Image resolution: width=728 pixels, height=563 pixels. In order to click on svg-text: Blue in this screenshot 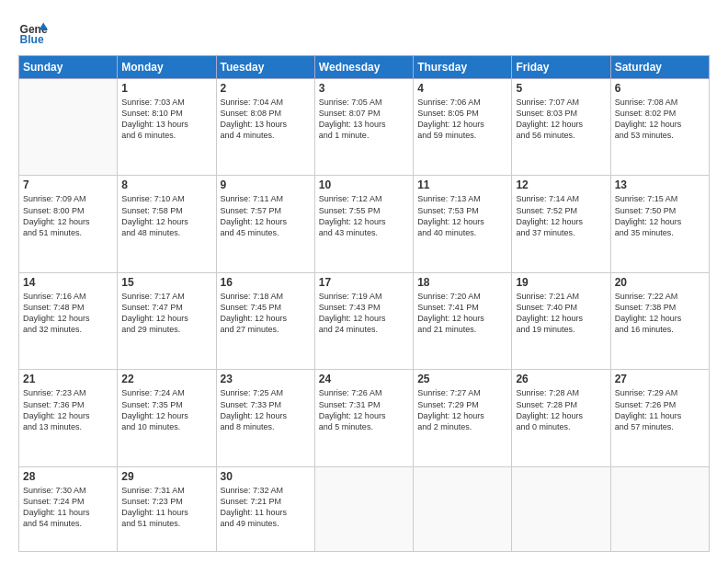, I will do `click(32, 40)`.